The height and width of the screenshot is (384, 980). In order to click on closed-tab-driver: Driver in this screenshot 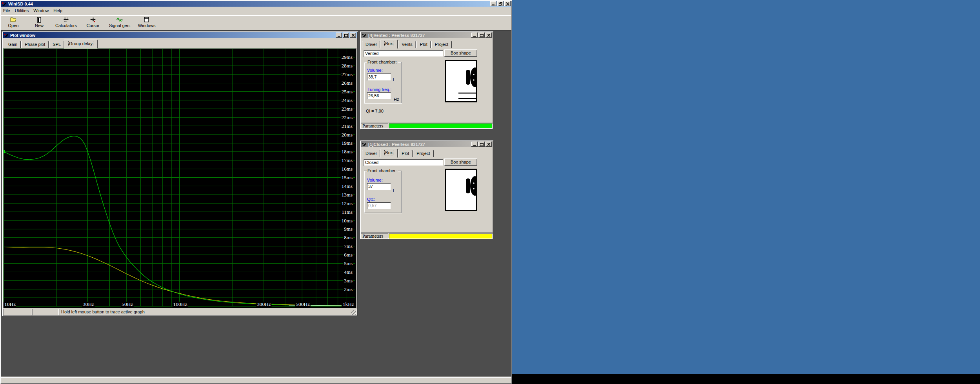, I will do `click(371, 154)`.